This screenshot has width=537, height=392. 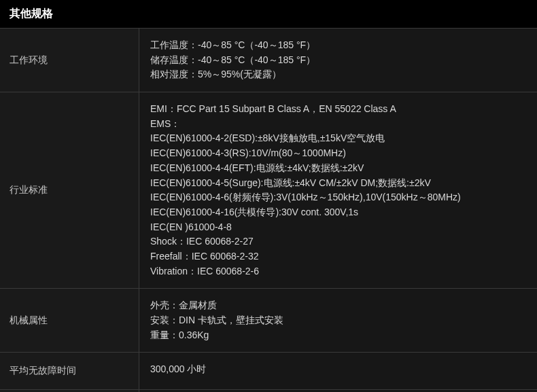 I want to click on row-label-environment: 工作环境, so click(x=69, y=60).